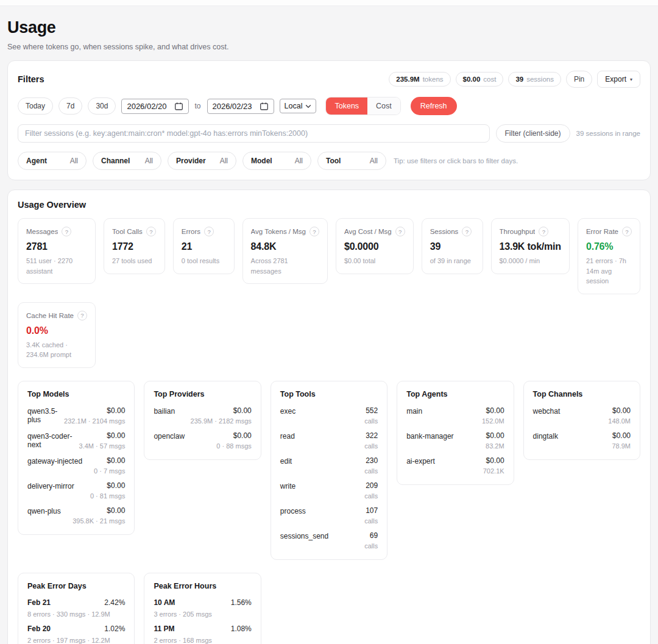 Image resolution: width=658 pixels, height=644 pixels. I want to click on client-filter-button: Filter (client-side), so click(533, 133).